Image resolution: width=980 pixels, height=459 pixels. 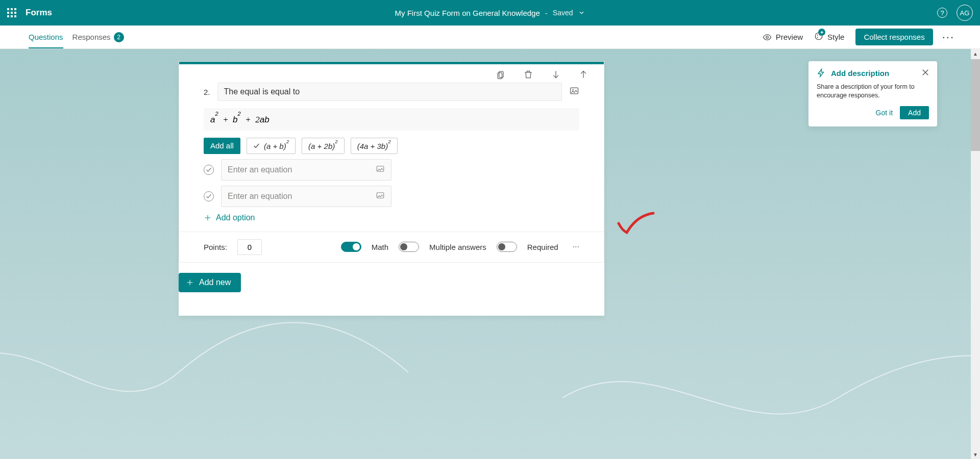 I want to click on suggestion-row: Add all (a + b)2 (a + 2b)2 (4a + 3b)2, so click(x=391, y=146).